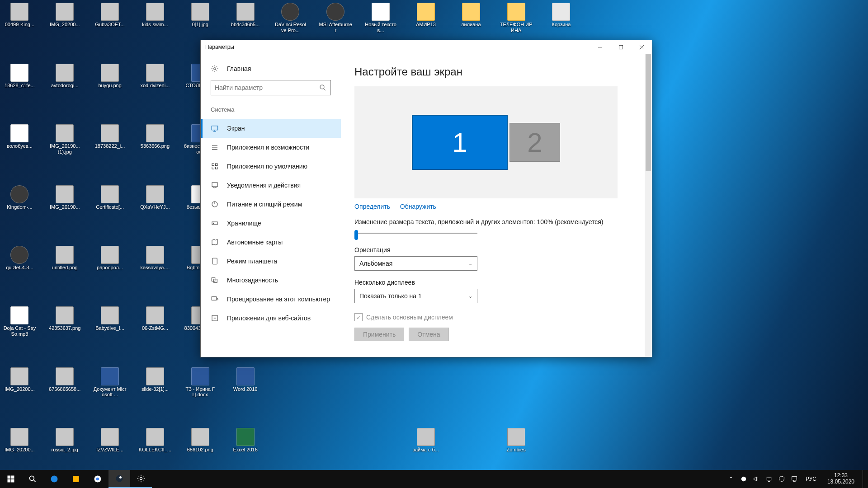 The height and width of the screenshot is (488, 868). I want to click on network-icon, so click(769, 479).